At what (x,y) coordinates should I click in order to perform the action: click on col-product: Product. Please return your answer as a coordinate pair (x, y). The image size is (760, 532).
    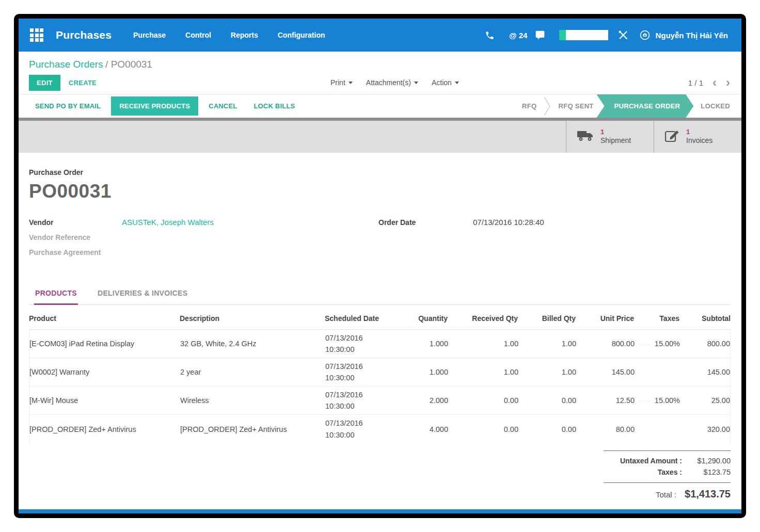
    Looking at the image, I should click on (104, 318).